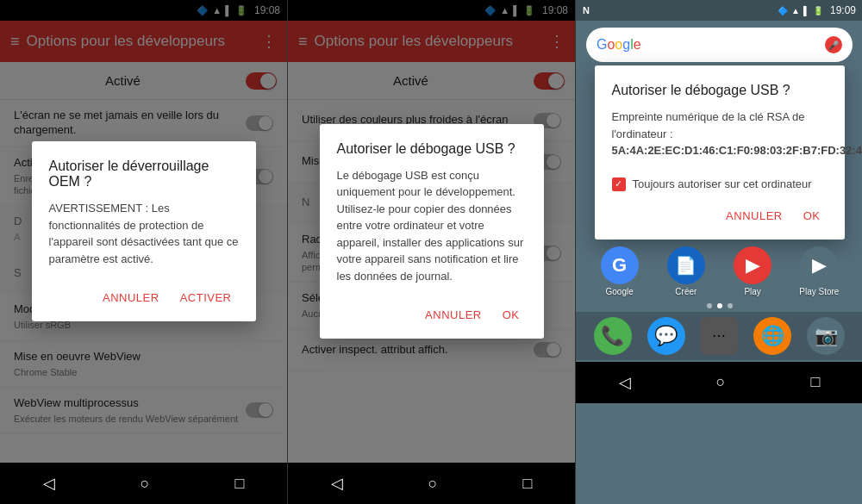 This screenshot has width=862, height=504. I want to click on home-button-2: ○, so click(433, 484).